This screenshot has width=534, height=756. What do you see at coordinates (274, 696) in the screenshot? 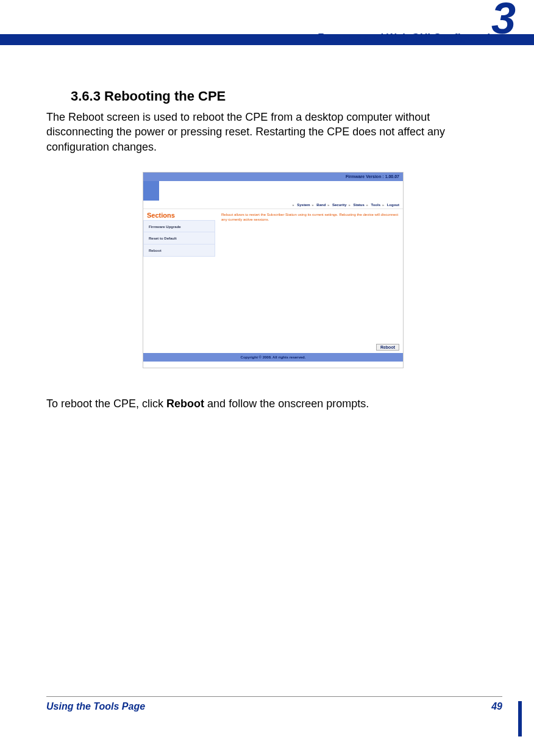
I see `footer-rule` at bounding box center [274, 696].